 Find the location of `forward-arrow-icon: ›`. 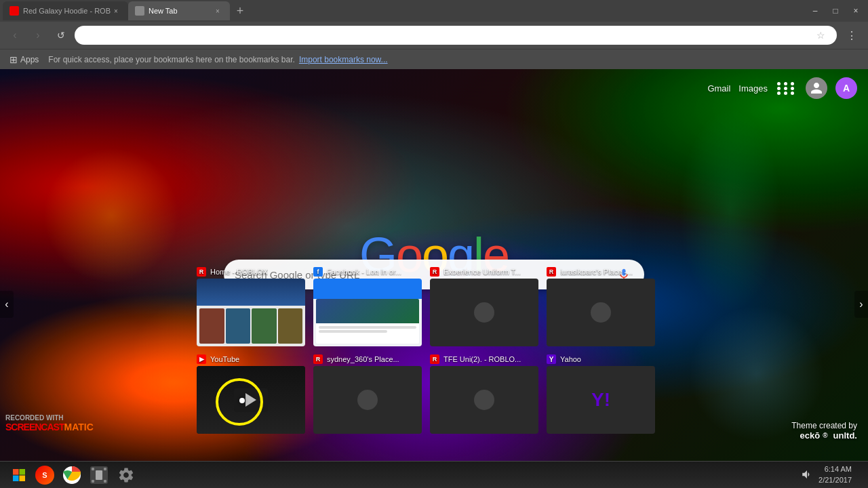

forward-arrow-icon: › is located at coordinates (38, 35).